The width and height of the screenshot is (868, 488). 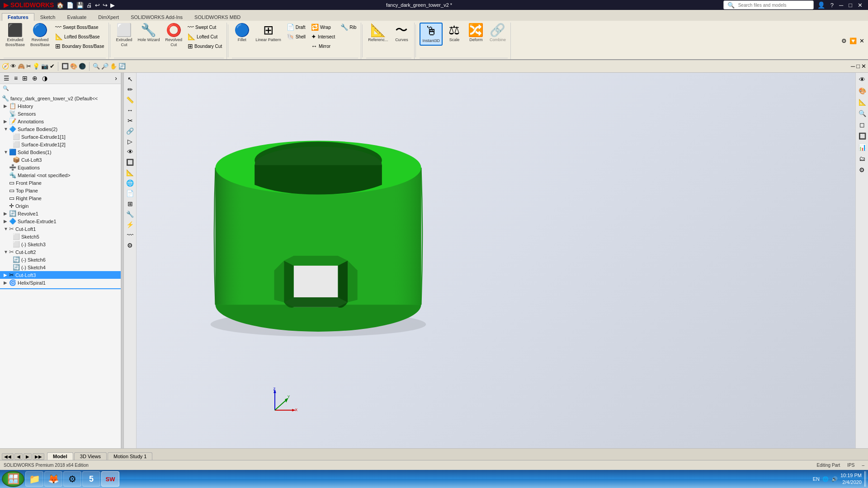 I want to click on curves-button: 〜 Curves, so click(x=401, y=33).